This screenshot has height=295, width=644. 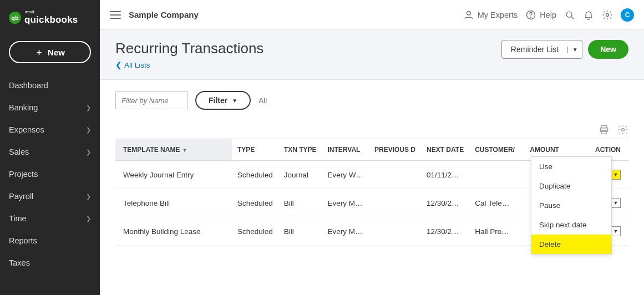 I want to click on col-customer: CUSTOMER/, so click(x=495, y=150).